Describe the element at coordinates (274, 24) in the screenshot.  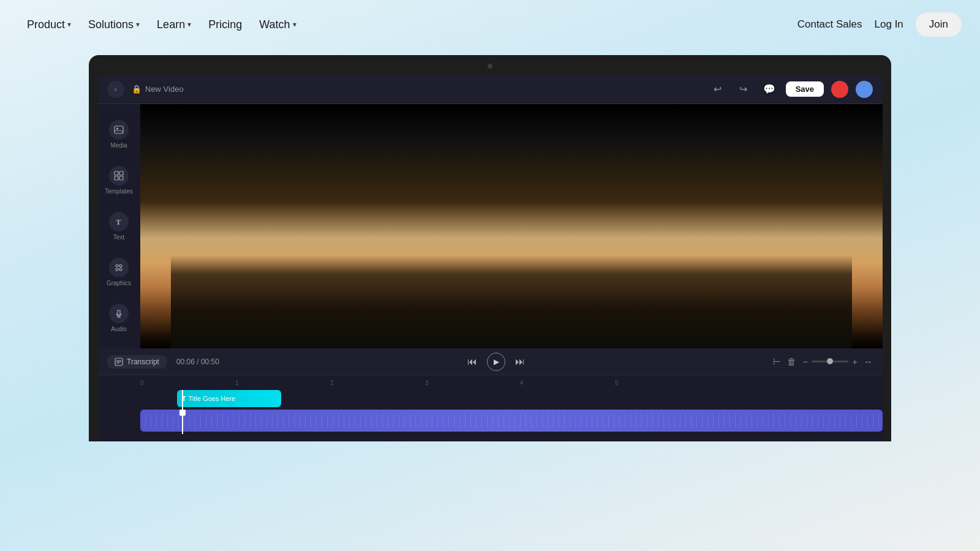
I see `watch-label: Watch` at that location.